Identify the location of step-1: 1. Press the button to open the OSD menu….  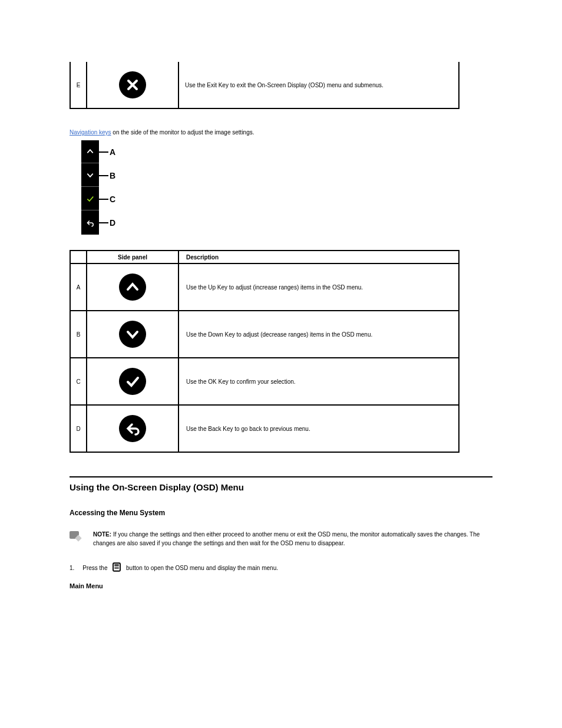
(281, 568).